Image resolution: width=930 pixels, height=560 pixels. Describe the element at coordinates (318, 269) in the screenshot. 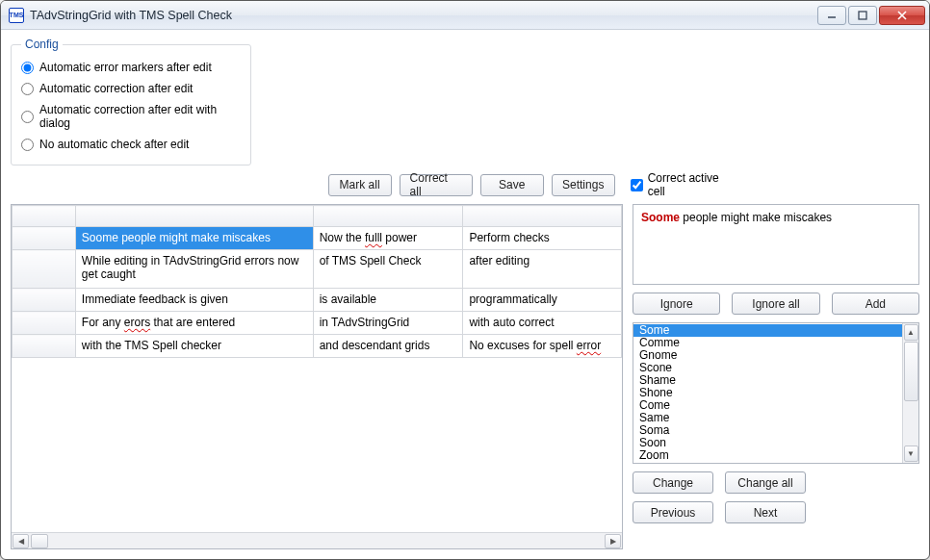

I see `grid-row: While editing in TAdvStringGrid errors n…` at that location.